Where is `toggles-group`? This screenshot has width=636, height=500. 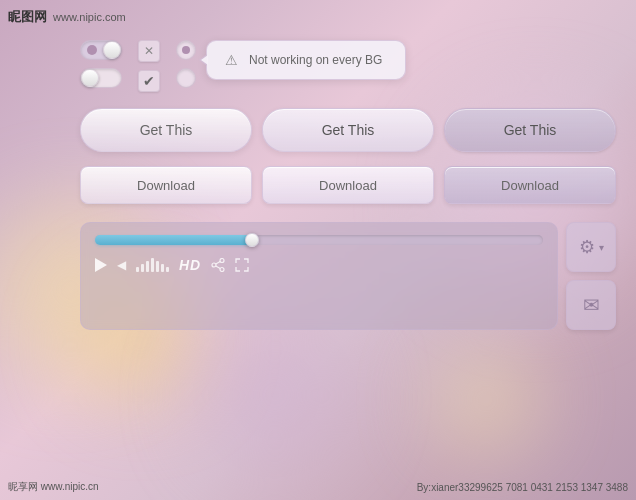
toggles-group is located at coordinates (101, 64).